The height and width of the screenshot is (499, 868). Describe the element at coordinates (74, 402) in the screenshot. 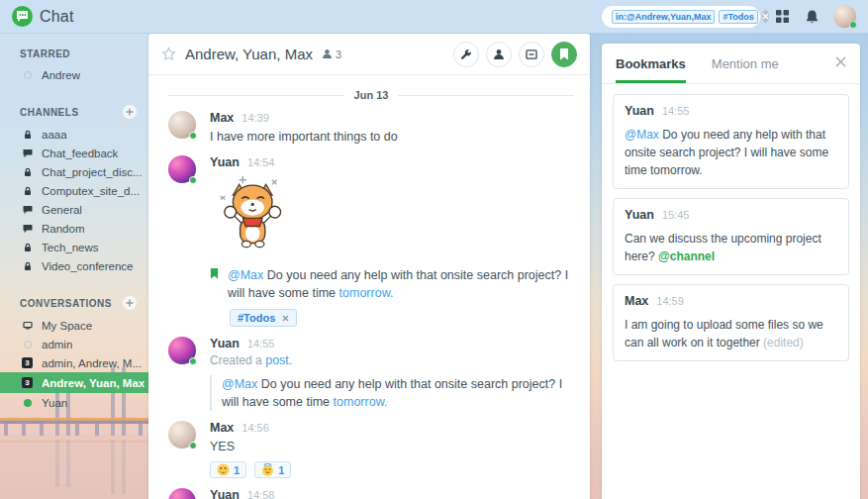

I see `sidebar-item-yuan: Yuan` at that location.